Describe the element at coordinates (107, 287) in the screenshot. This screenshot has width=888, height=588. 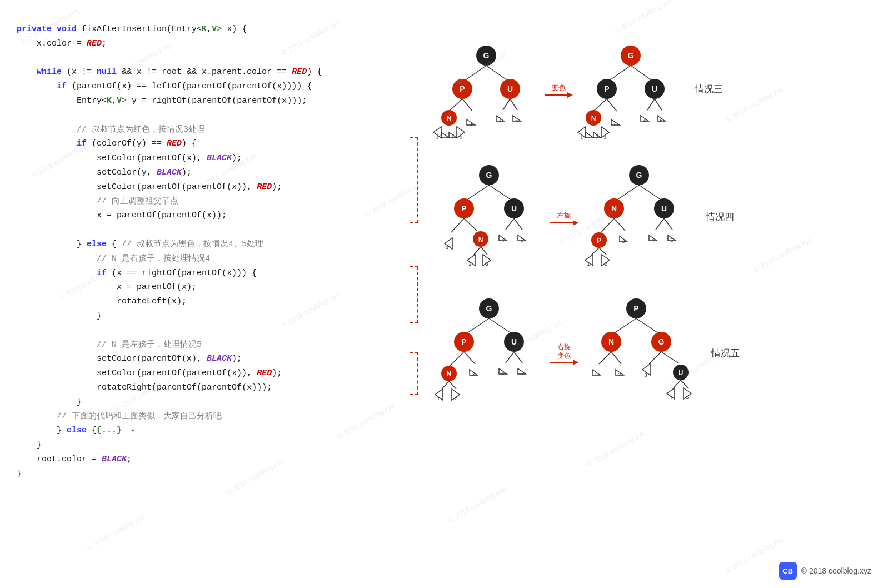
I see `code-text: x = parentOf(x);` at that location.